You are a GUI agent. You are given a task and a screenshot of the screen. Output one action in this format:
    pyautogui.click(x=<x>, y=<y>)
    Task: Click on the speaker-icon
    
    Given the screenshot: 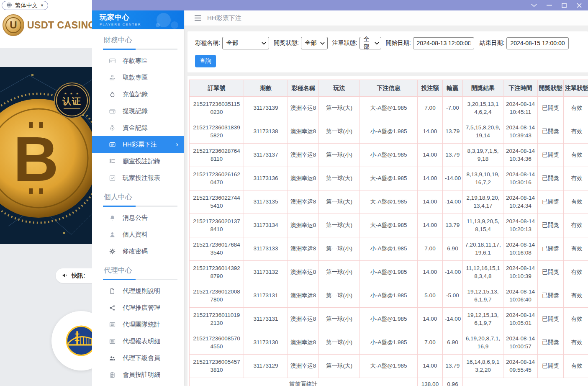 What is the action you would take?
    pyautogui.click(x=65, y=276)
    